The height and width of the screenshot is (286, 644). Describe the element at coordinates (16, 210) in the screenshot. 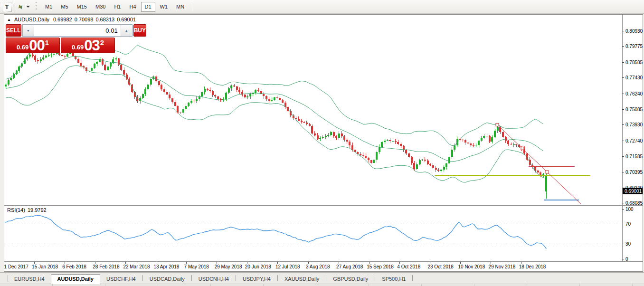

I see `rsi-name: RSI(14)` at that location.